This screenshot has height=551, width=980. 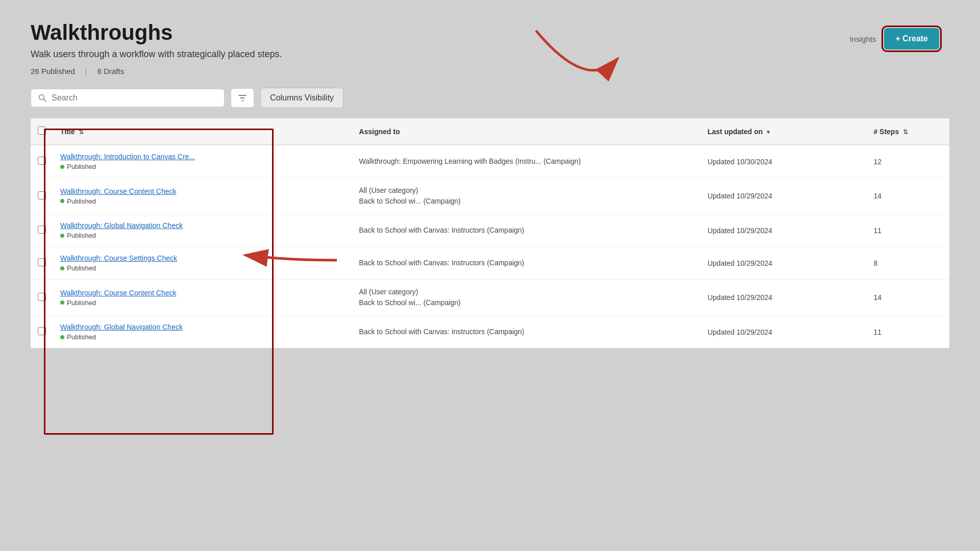 I want to click on table-row: Walkthrough: Course Settings Check Publi…, so click(x=490, y=263).